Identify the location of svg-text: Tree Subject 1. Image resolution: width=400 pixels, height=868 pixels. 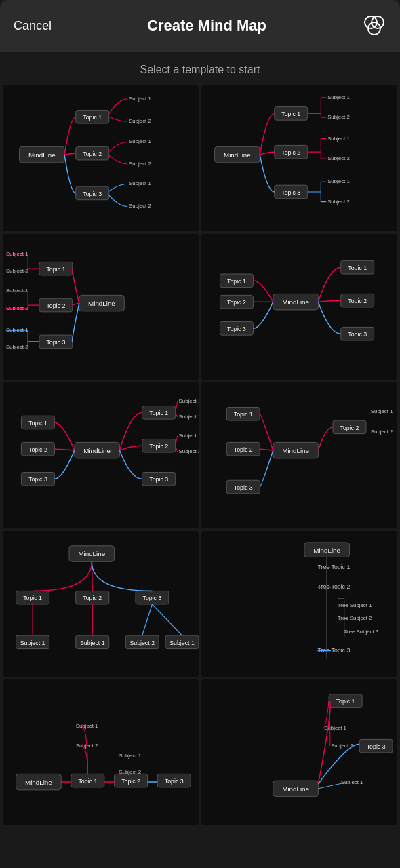
(355, 605).